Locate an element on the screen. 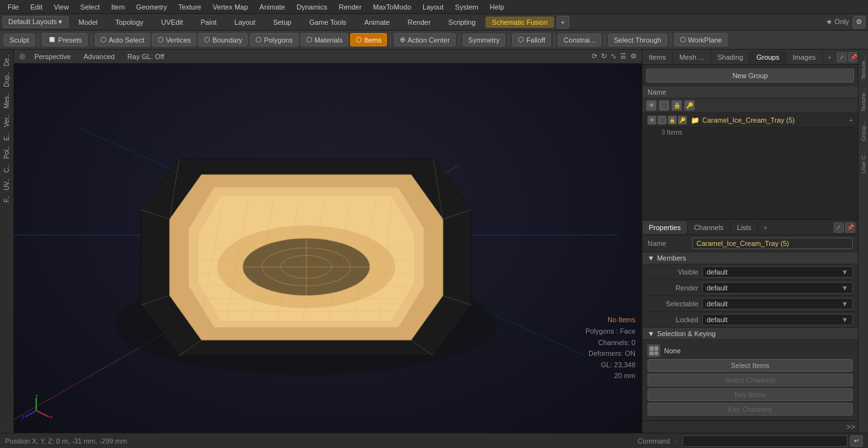 The height and width of the screenshot is (448, 868). sk-grid-icon is located at coordinates (654, 351).